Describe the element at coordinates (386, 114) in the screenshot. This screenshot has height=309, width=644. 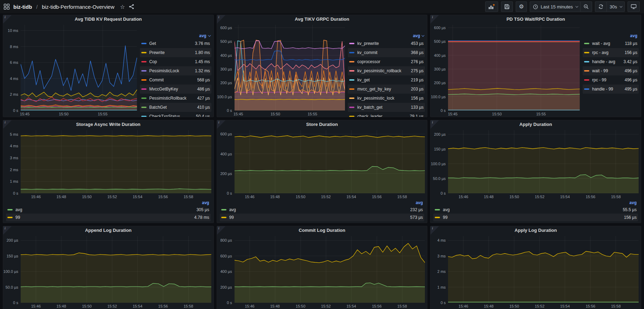
I see `legend-item-check-leader: check_leader79.1 µs` at that location.